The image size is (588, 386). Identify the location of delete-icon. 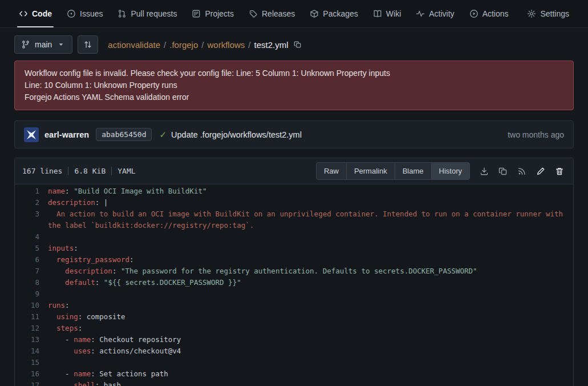
(559, 171).